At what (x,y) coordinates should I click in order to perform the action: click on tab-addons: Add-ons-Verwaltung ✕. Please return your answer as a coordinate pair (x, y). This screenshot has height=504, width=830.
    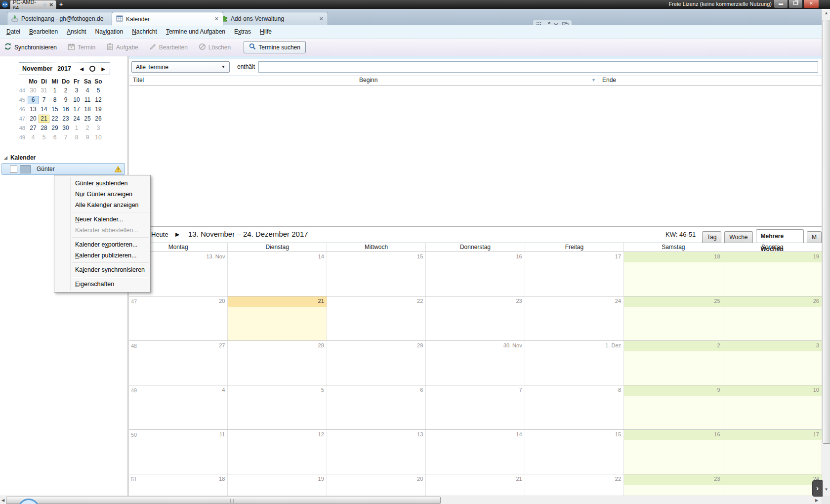
    Looking at the image, I should click on (272, 19).